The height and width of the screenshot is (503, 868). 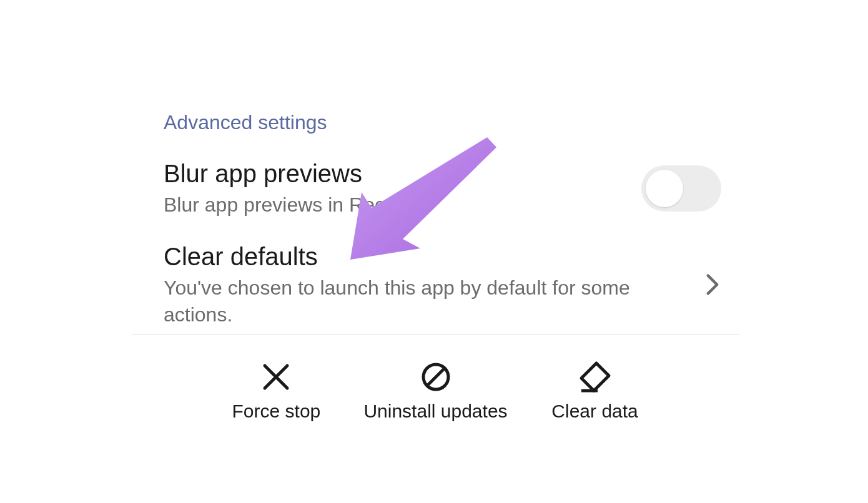 What do you see at coordinates (436, 395) in the screenshot?
I see `bottom-action-bar: Force stop Uninstall updates Clear data` at bounding box center [436, 395].